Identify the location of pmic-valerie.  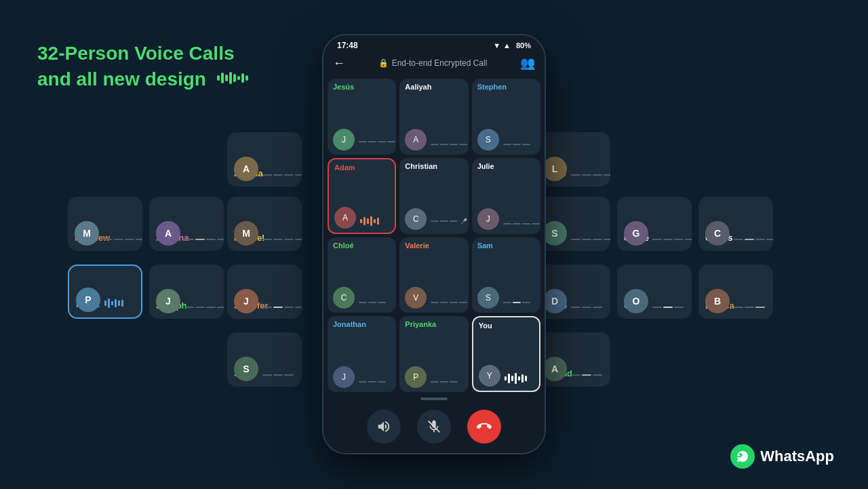
(449, 302).